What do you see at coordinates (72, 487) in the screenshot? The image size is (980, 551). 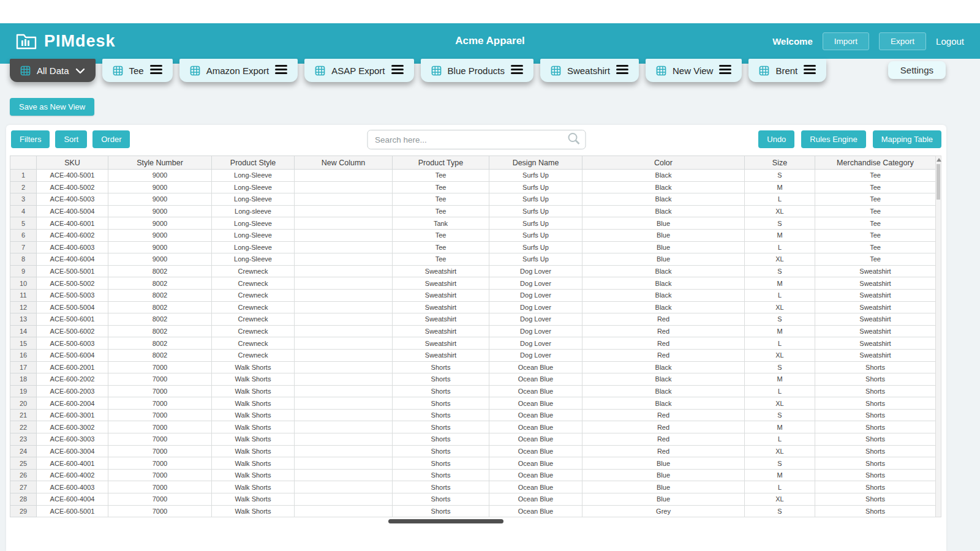 I see `cell-sku: ACE-600-4003` at bounding box center [72, 487].